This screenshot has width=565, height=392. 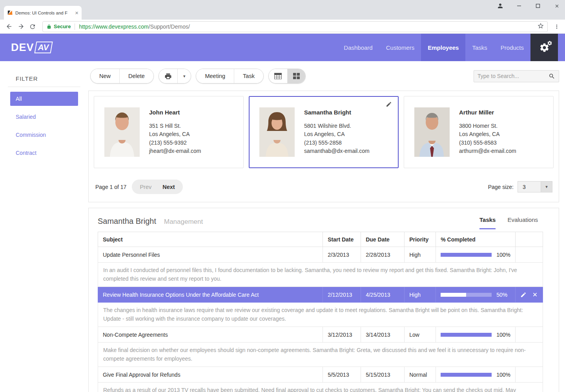 I want to click on browser-tab: Demos: UI Controls and F ×, so click(x=43, y=13).